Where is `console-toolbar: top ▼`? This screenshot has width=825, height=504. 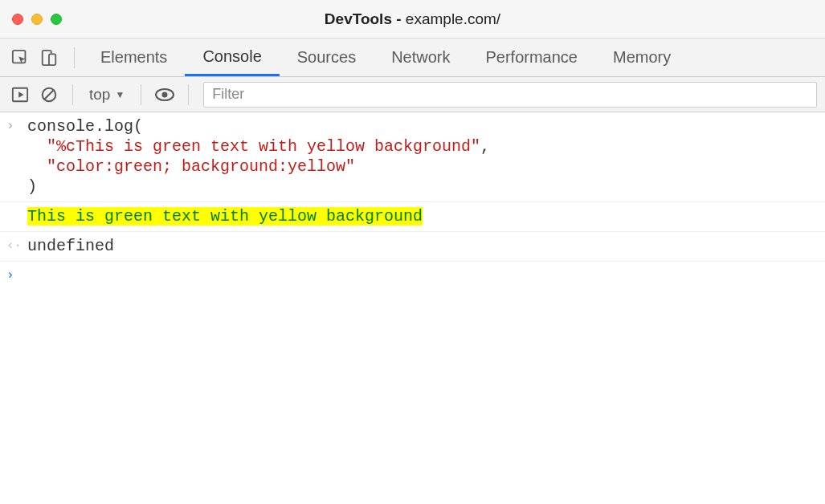 console-toolbar: top ▼ is located at coordinates (413, 95).